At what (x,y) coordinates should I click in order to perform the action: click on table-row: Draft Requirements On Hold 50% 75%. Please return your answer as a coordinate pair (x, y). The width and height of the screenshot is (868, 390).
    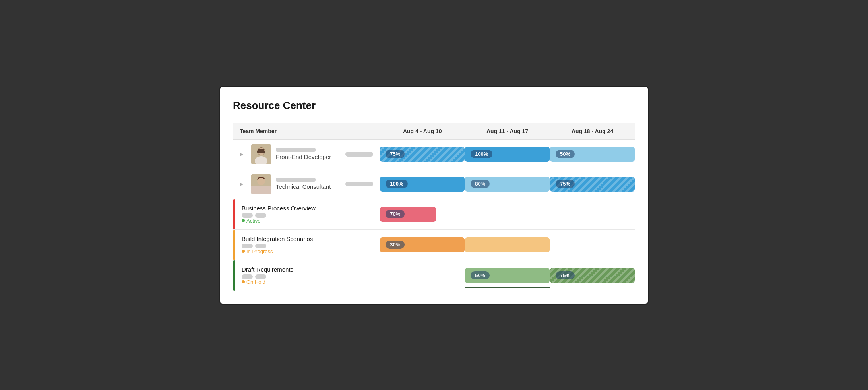
    Looking at the image, I should click on (434, 275).